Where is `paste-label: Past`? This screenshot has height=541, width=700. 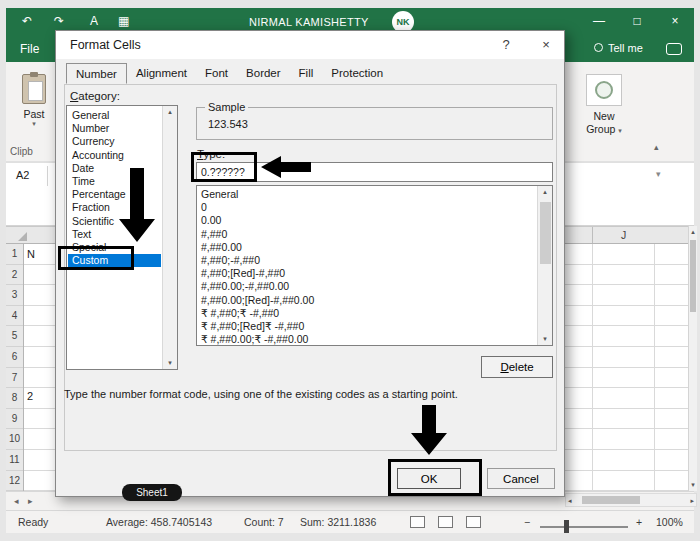
paste-label: Past is located at coordinates (34, 114).